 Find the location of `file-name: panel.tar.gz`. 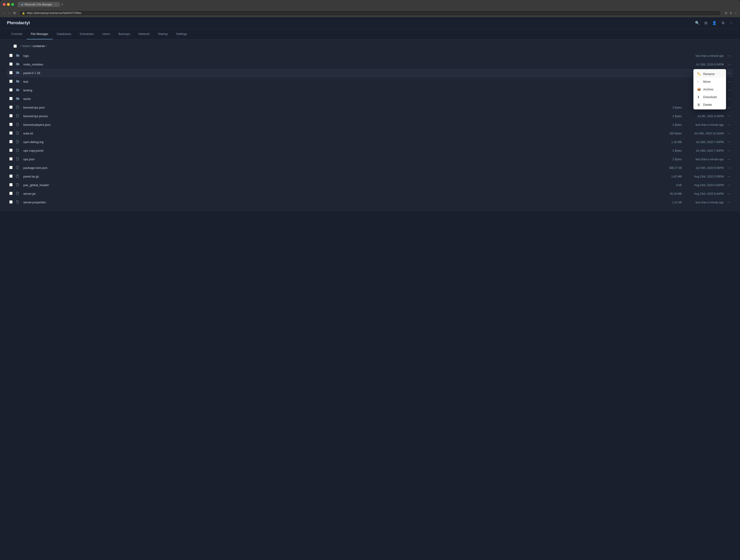

file-name: panel.tar.gz is located at coordinates (341, 177).